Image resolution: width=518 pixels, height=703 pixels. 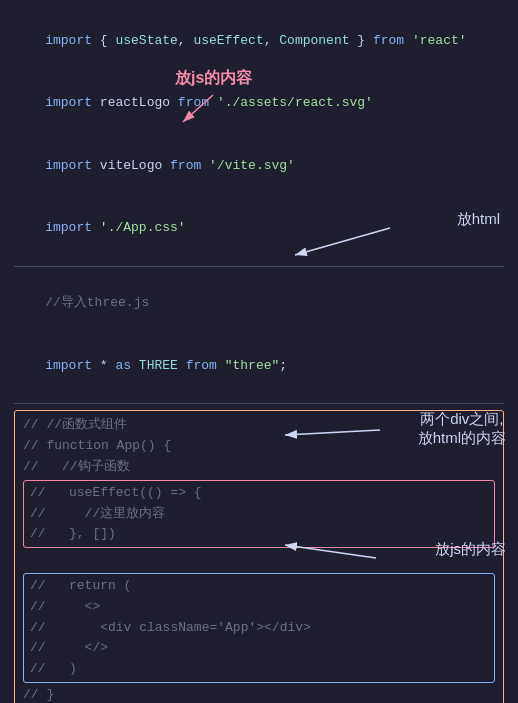 What do you see at coordinates (259, 228) in the screenshot?
I see `code-line-4: import './App.css'` at bounding box center [259, 228].